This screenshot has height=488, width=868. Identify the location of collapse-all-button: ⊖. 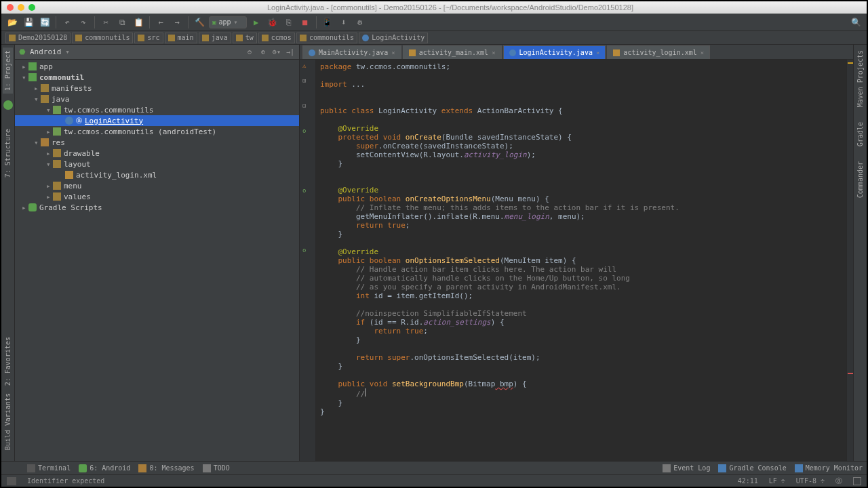
(250, 52).